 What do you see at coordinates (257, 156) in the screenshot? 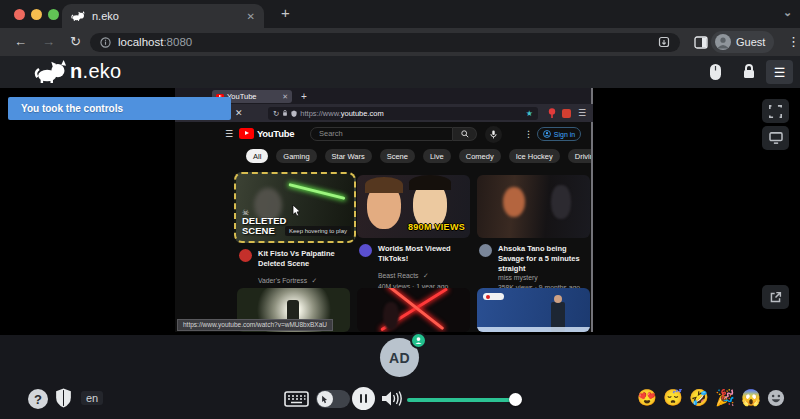
I see `chip-all: All` at bounding box center [257, 156].